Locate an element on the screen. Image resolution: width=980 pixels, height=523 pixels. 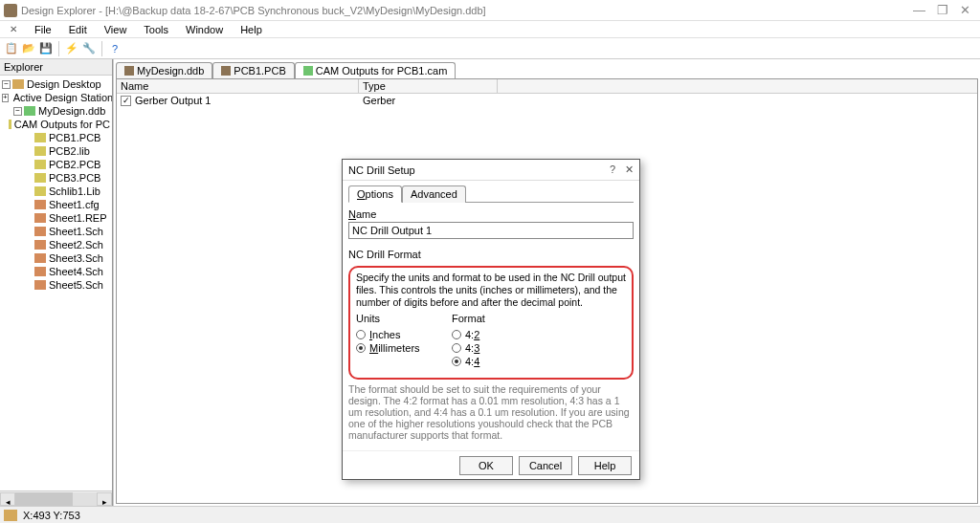
radio-42: 4:2 is located at coordinates (500, 335).